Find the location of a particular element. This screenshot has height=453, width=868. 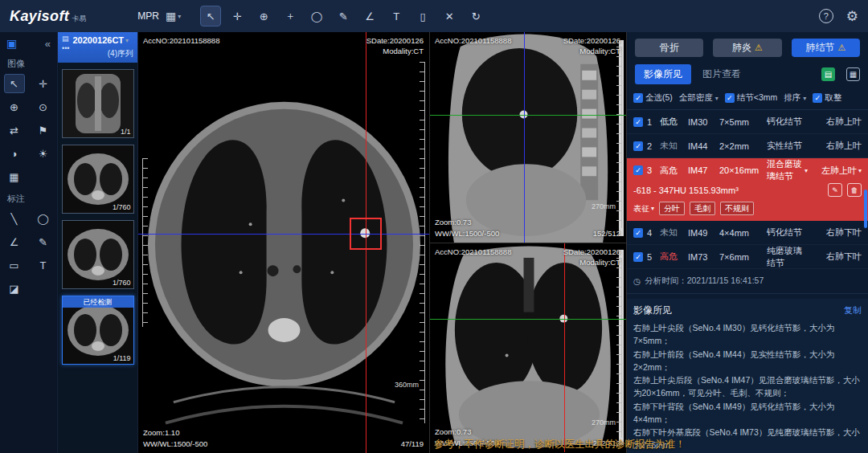

settings-button: ⚙ is located at coordinates (852, 16).